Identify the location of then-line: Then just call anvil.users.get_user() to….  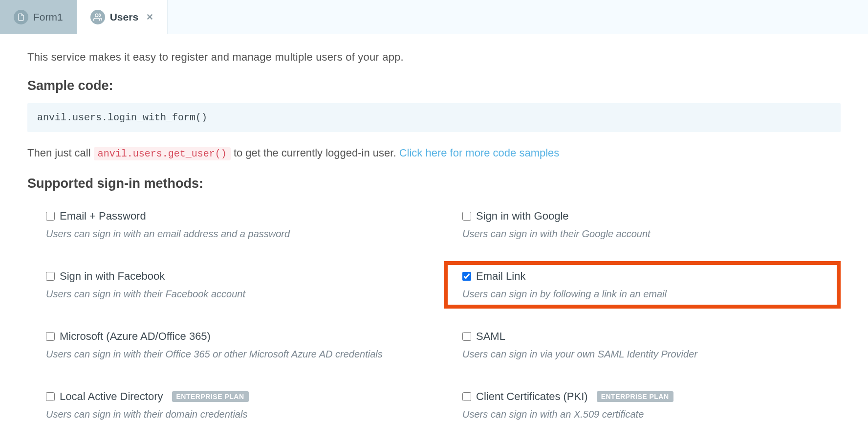
(434, 153).